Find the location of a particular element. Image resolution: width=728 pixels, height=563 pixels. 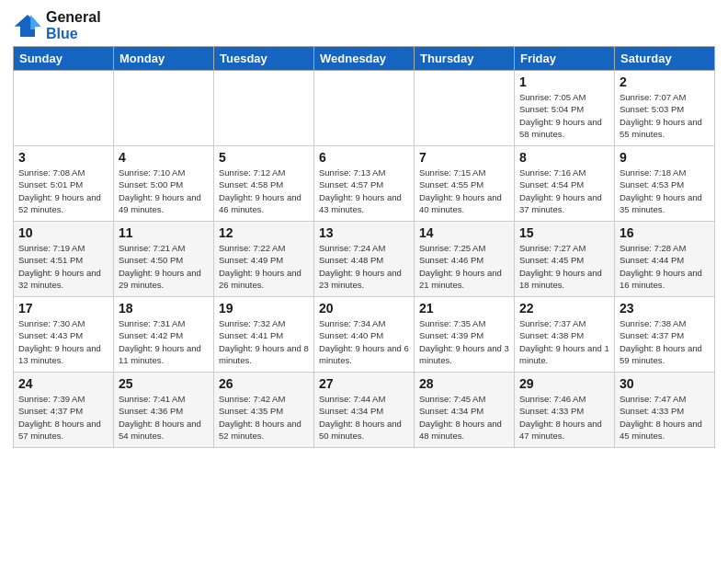

cell-daylight-info: Sunrise: 7:37 AM Sunset: 4:38 PM Dayligh… is located at coordinates (564, 342).